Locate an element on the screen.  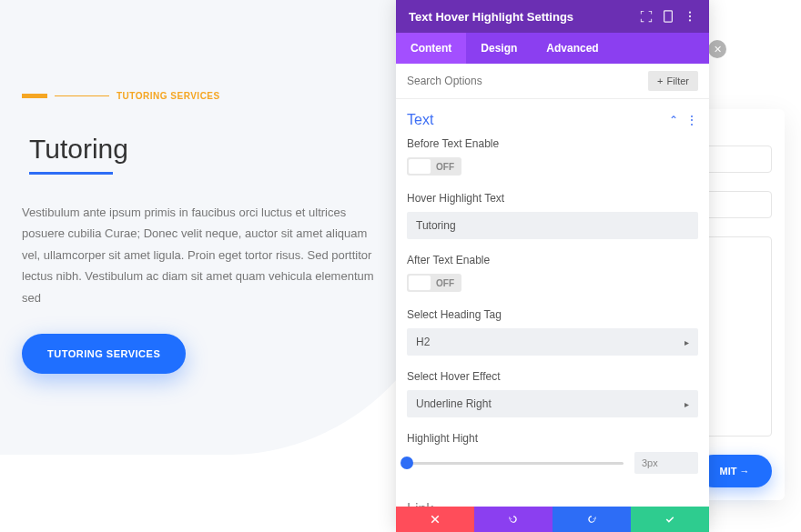
cancel-button is located at coordinates (435, 519).